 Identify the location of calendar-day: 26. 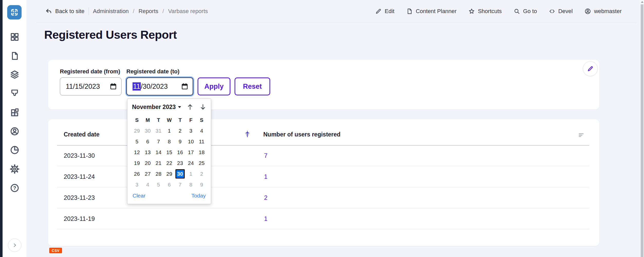
(137, 174).